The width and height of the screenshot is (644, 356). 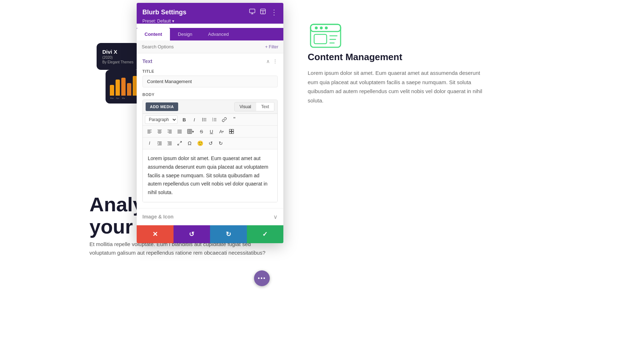 What do you see at coordinates (262, 278) in the screenshot?
I see `floating-dots-button: •••` at bounding box center [262, 278].